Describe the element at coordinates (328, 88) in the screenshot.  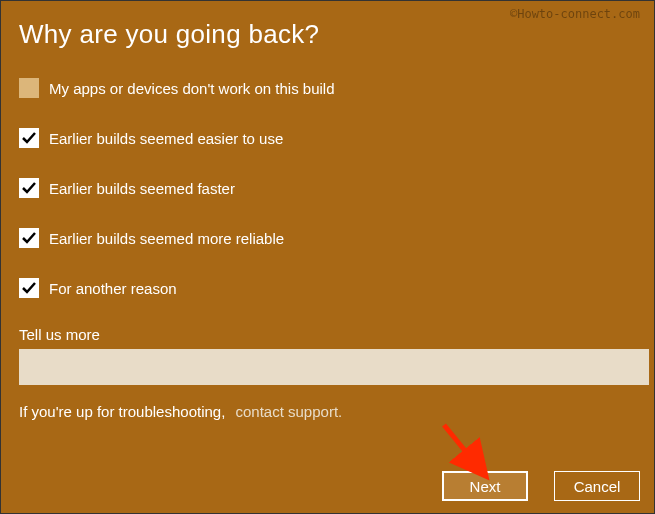
I see `option-apps-devices: My apps or devices don't work on this bu…` at that location.